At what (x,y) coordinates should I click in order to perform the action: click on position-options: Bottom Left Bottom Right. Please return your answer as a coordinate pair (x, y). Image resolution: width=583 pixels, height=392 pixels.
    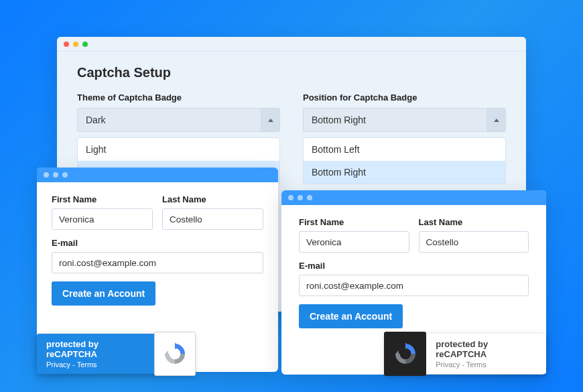
    Looking at the image, I should click on (405, 161).